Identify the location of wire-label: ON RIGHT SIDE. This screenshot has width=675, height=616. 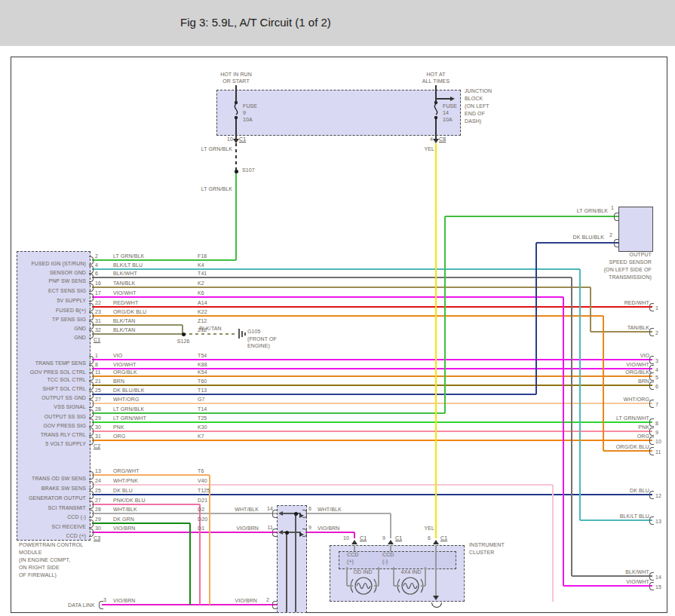
(39, 568).